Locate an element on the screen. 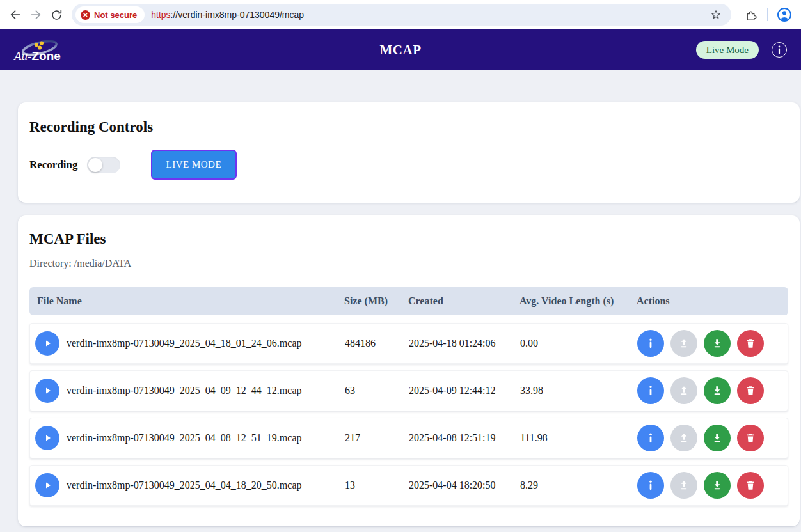 This screenshot has width=801, height=532. column-header-created: Created is located at coordinates (464, 301).